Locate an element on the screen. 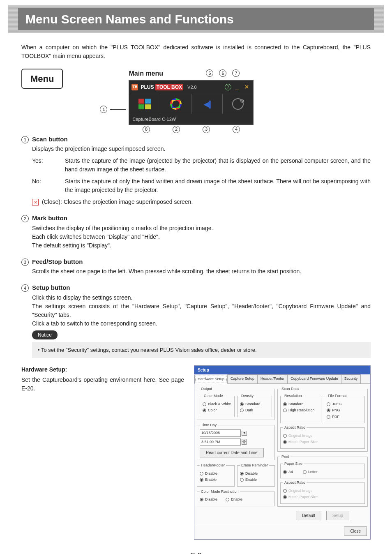 This screenshot has height=554, width=392. fieldset-color-restrict: Color Mode Restriction Disable Enable is located at coordinates (236, 498).